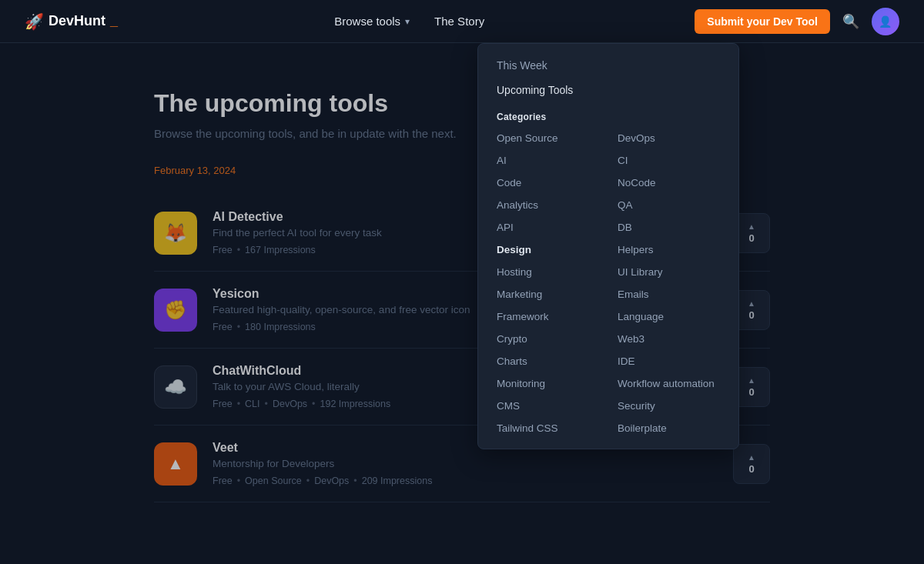  Describe the element at coordinates (548, 249) in the screenshot. I see `cat-design: Design` at that location.